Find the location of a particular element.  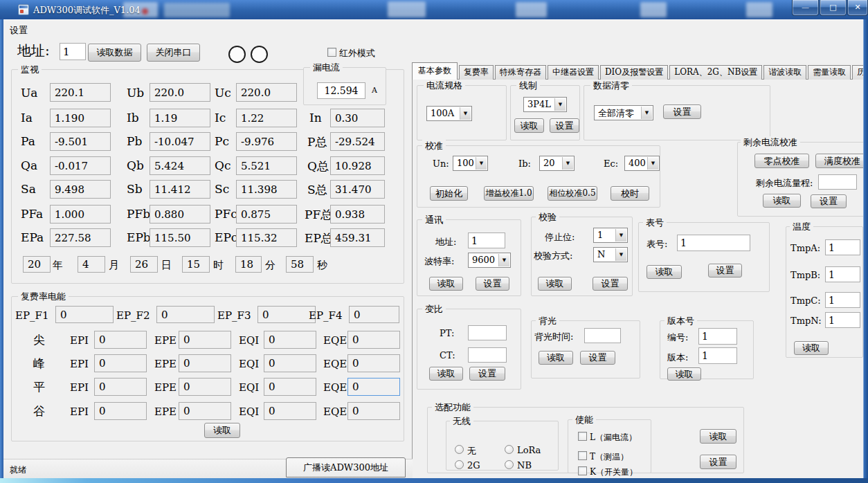

comm-set-button: 设置 is located at coordinates (493, 284).